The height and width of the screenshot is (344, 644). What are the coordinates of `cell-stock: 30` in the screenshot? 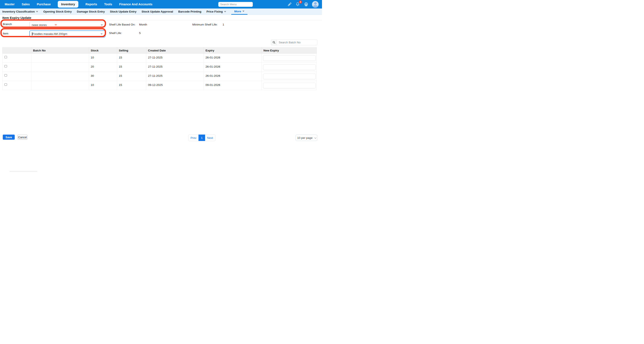 It's located at (103, 76).